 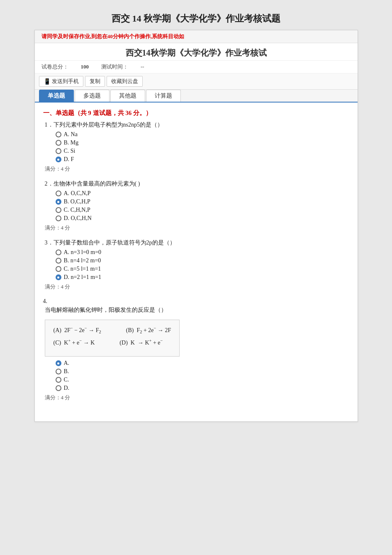 I want to click on question-3-stem: 3．下列量子数组合中，原子轨道符号为2p的是（）, so click(x=196, y=243).